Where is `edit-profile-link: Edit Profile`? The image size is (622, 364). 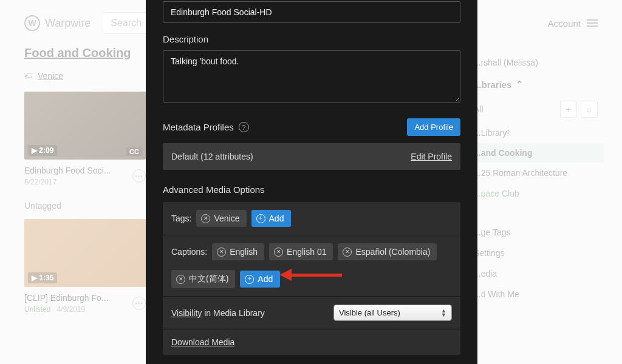 edit-profile-link: Edit Profile is located at coordinates (431, 157).